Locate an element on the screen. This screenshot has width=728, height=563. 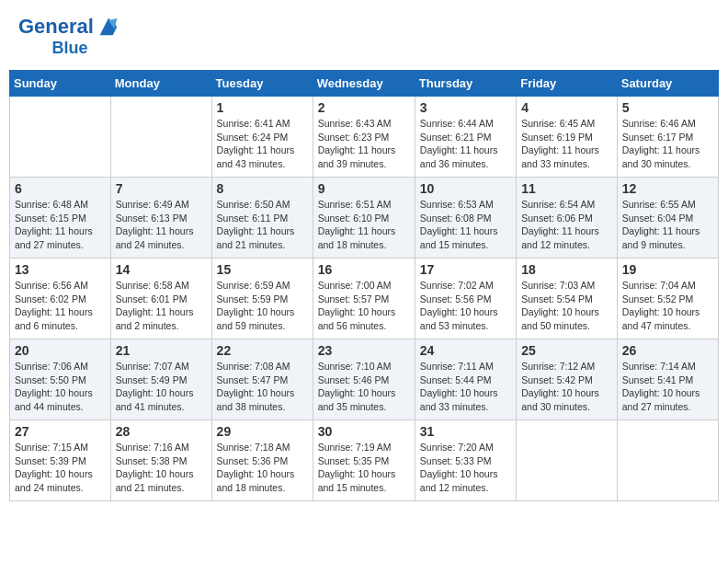
calendar-week-row: 20Sunrise: 7:06 AMSunset: 5:50 PMDayligh… is located at coordinates (364, 380).